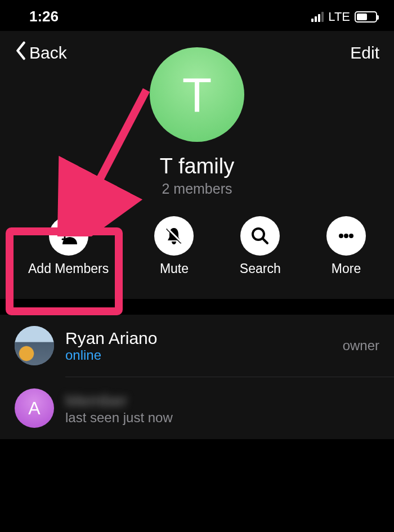 The image size is (394, 532). Describe the element at coordinates (21, 53) in the screenshot. I see `chevron-left-icon` at that location.